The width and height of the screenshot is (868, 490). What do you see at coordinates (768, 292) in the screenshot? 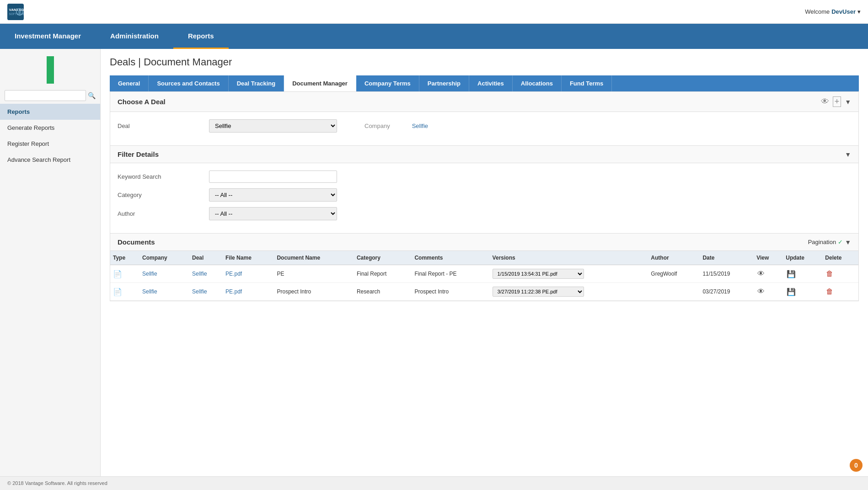
I see `row2-view: 👁` at bounding box center [768, 292].